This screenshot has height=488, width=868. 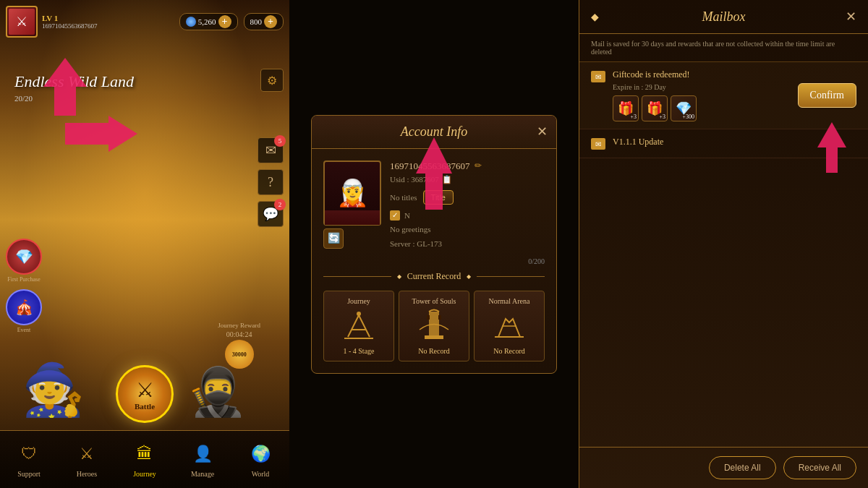 I want to click on usid-text: Usid : 3687607, so click(x=414, y=179).